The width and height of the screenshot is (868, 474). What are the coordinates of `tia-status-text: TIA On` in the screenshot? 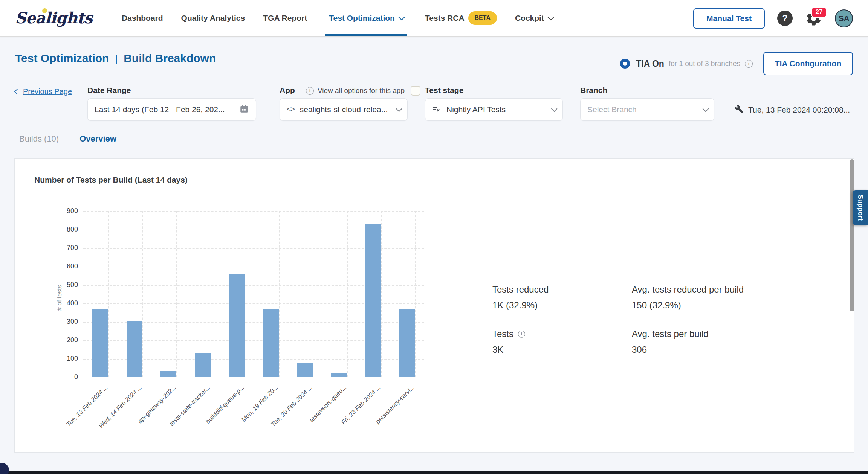 It's located at (650, 64).